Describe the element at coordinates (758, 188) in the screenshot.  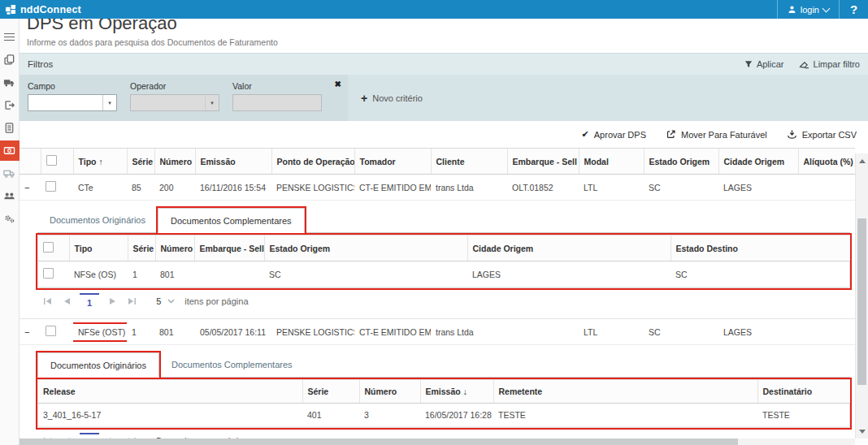
I see `cell-cidade-origem: LAGES` at that location.